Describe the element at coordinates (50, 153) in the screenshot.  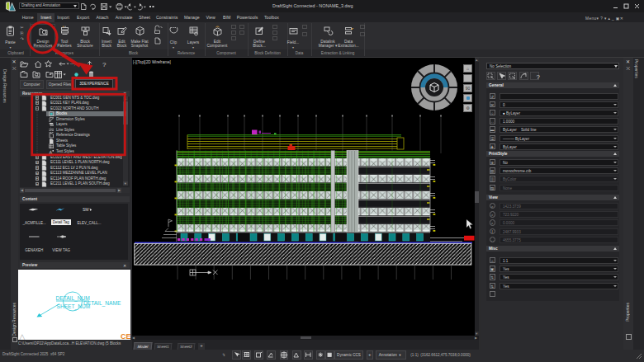
I see `svg-text: A` at that location.